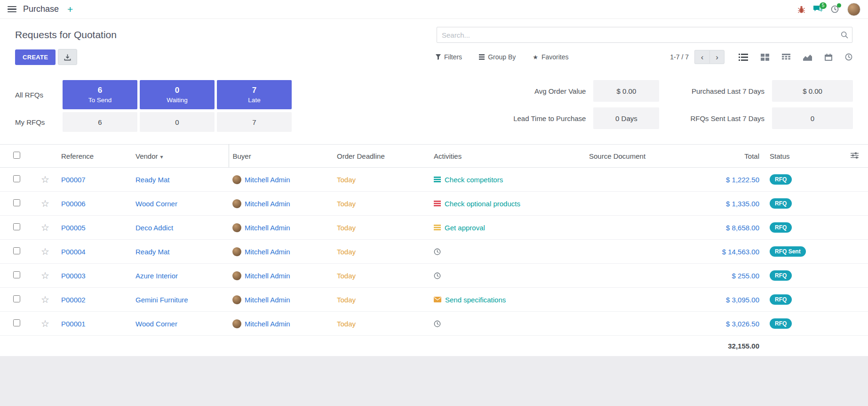 This screenshot has width=868, height=406. Describe the element at coordinates (475, 300) in the screenshot. I see `activity-link: Send specifications` at that location.